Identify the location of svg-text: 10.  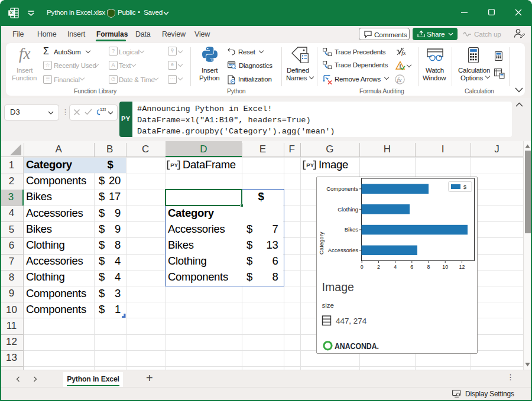
(445, 267).